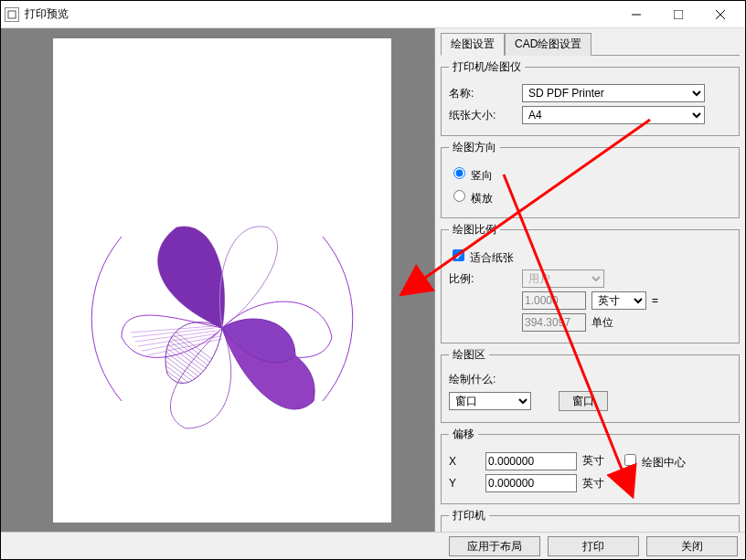 The image size is (746, 560). I want to click on offset-group: 偏移 X 英寸 绘图中心 Y 英寸, so click(591, 466).